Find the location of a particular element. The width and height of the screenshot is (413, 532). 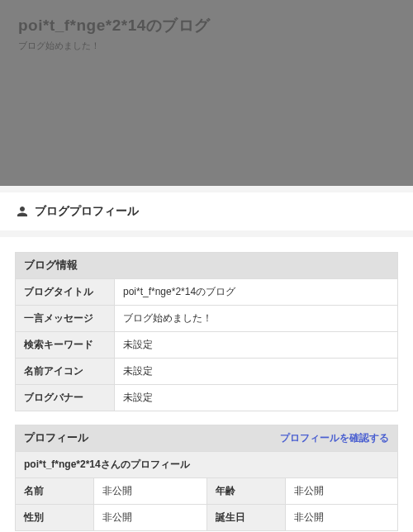

blog-title: poi*t_f*nge*2*14のブログ is located at coordinates (206, 26).